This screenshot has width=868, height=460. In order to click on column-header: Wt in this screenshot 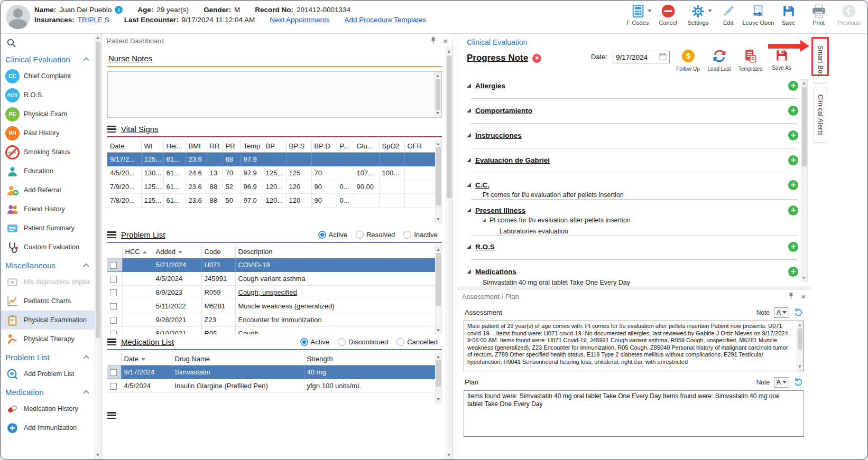, I will do `click(152, 146)`.